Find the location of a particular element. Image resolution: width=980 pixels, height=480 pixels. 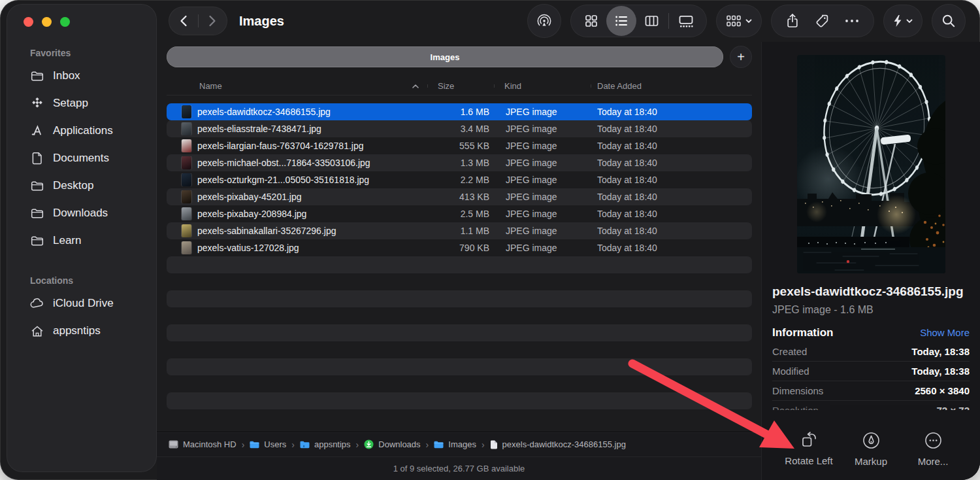

zoom-window-button is located at coordinates (65, 22).